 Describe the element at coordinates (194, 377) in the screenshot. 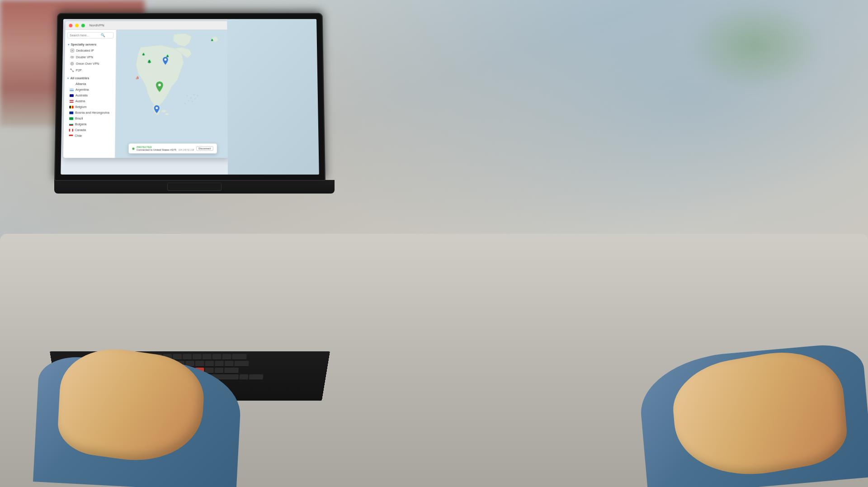

I see `key-space` at that location.